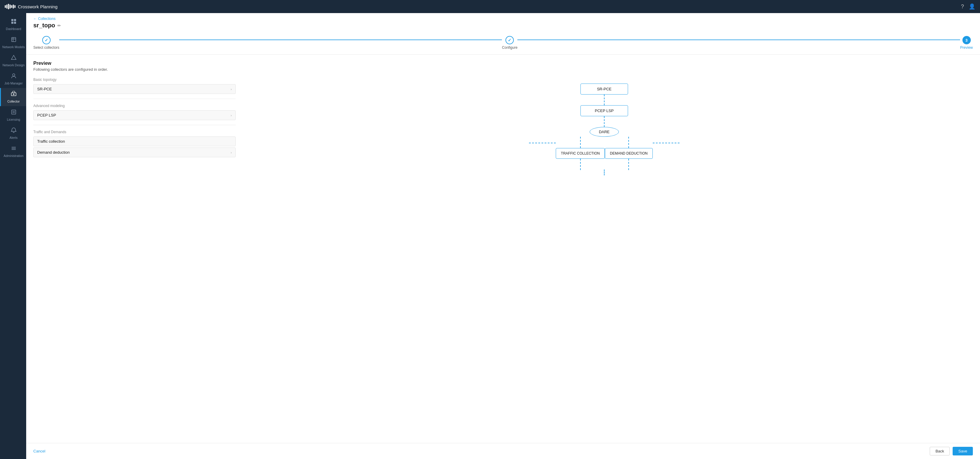 The image size is (980, 459). I want to click on sidebar-label-dashboard: Dashboard, so click(14, 29).